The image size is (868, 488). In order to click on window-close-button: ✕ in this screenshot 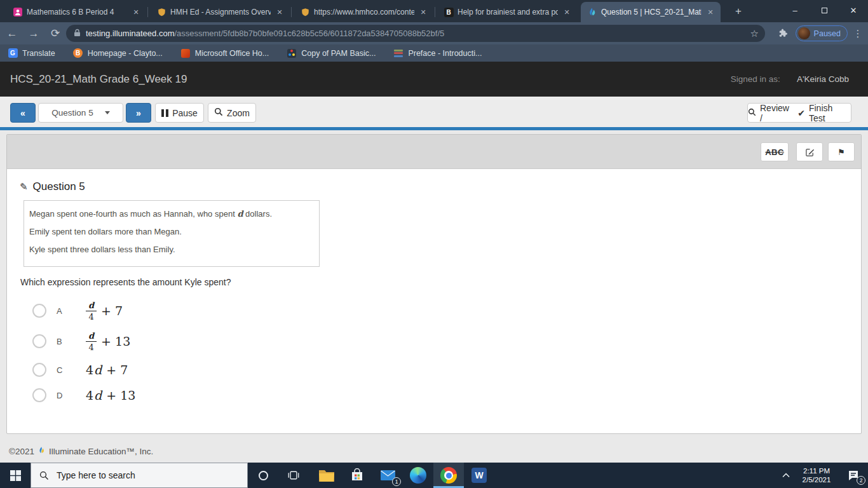, I will do `click(853, 10)`.